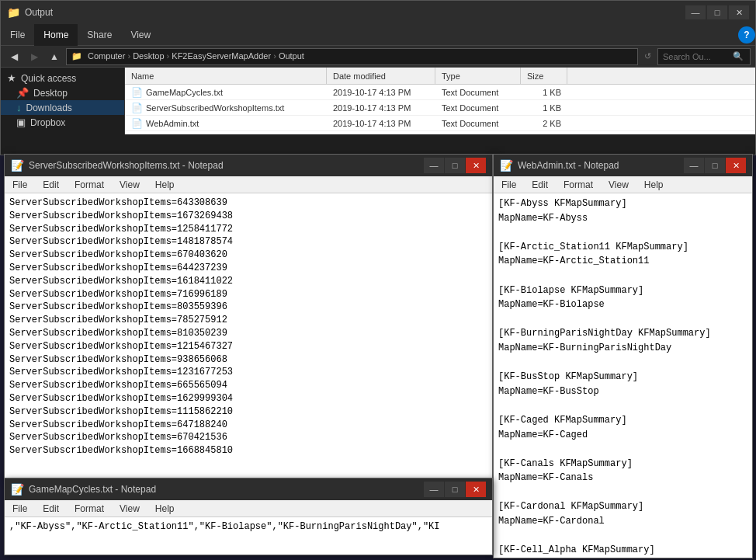 The height and width of the screenshot is (560, 756). What do you see at coordinates (17, 165) in the screenshot?
I see `np1-icon: 📝` at bounding box center [17, 165].